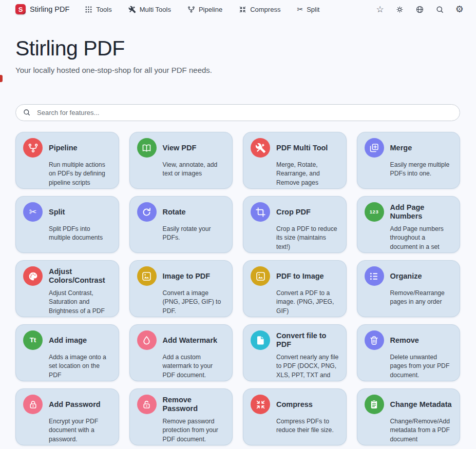  What do you see at coordinates (187, 276) in the screenshot?
I see `card-title: Image to PDF` at bounding box center [187, 276].